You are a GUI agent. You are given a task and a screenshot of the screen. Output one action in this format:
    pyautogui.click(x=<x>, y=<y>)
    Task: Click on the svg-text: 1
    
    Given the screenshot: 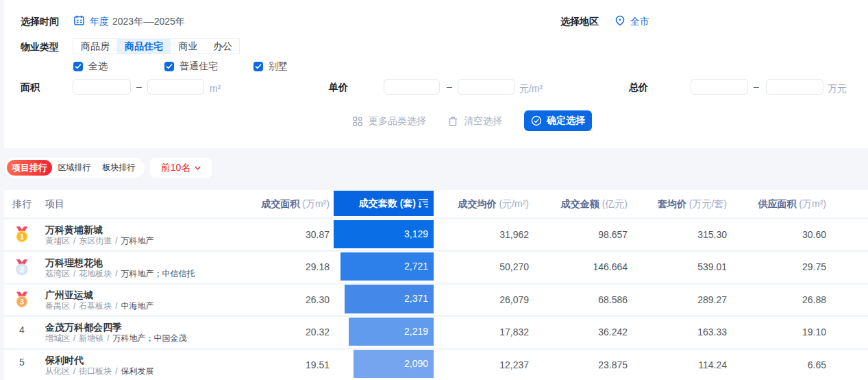 What is the action you would take?
    pyautogui.click(x=22, y=237)
    